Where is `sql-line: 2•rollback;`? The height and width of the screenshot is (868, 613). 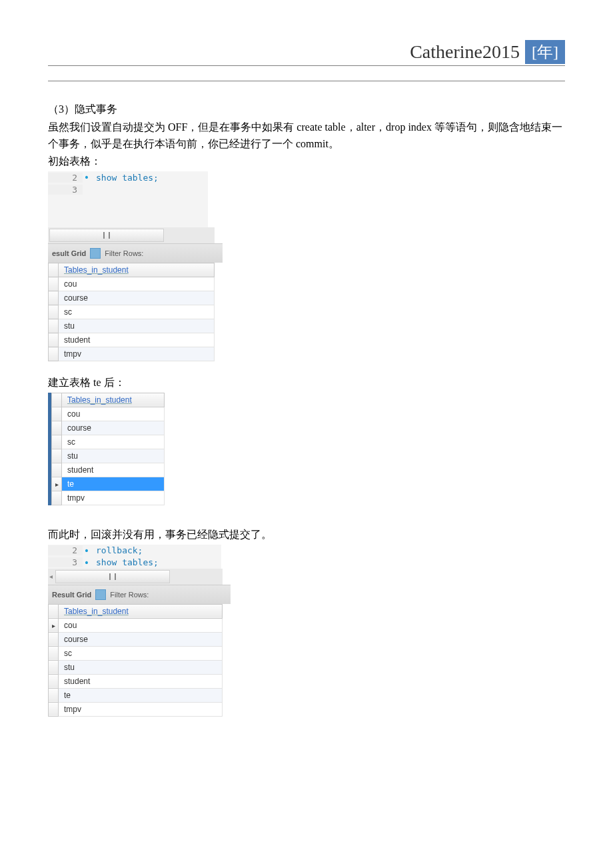 sql-line: 2•rollback; is located at coordinates (135, 551).